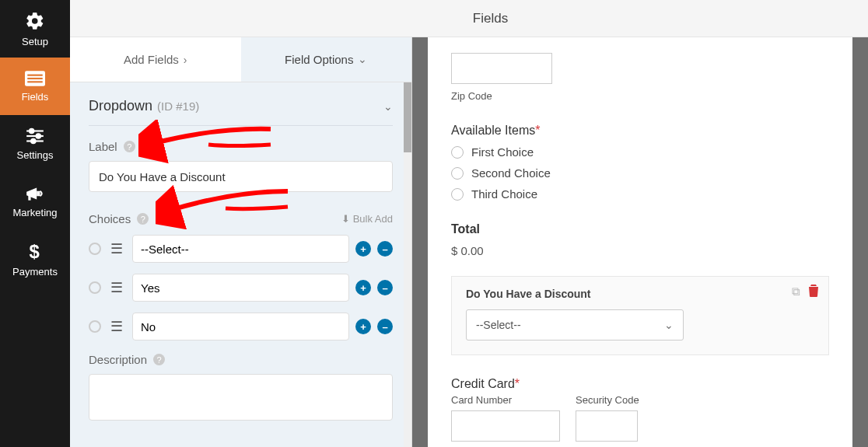 The height and width of the screenshot is (447, 868). What do you see at coordinates (506, 426) in the screenshot?
I see `card-number-input` at bounding box center [506, 426].